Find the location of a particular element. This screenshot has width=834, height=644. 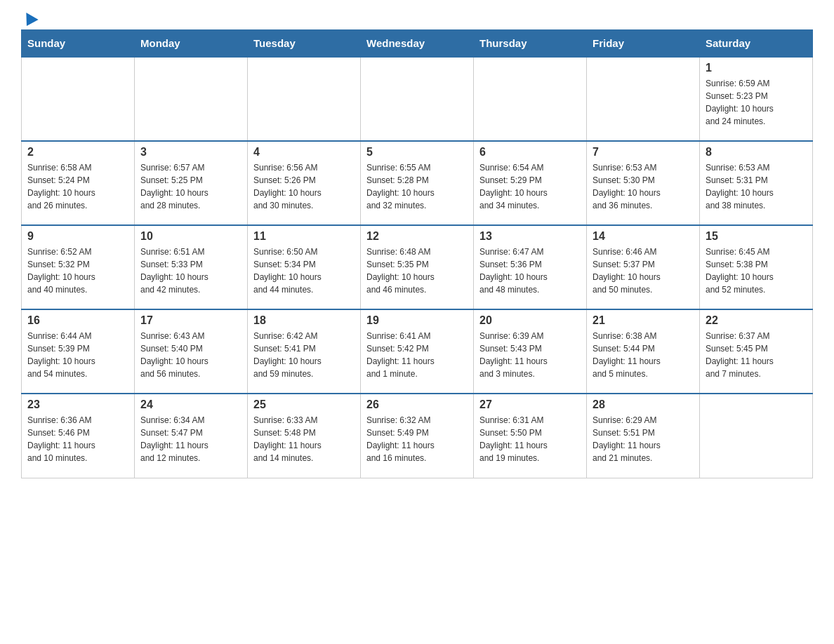

calendar-cell: 6Sunrise: 6:54 AMSunset: 5:29 PMDaylight… is located at coordinates (531, 183).